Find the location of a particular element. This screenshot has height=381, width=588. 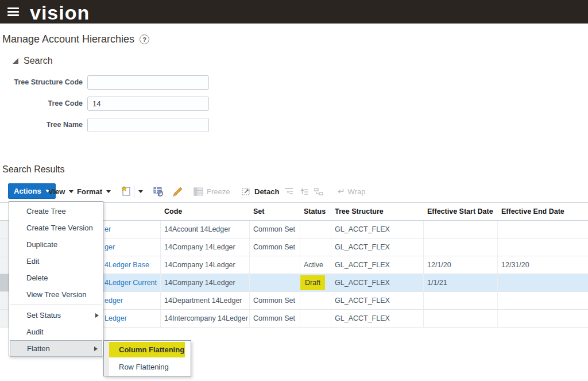

detach-icon is located at coordinates (246, 191).